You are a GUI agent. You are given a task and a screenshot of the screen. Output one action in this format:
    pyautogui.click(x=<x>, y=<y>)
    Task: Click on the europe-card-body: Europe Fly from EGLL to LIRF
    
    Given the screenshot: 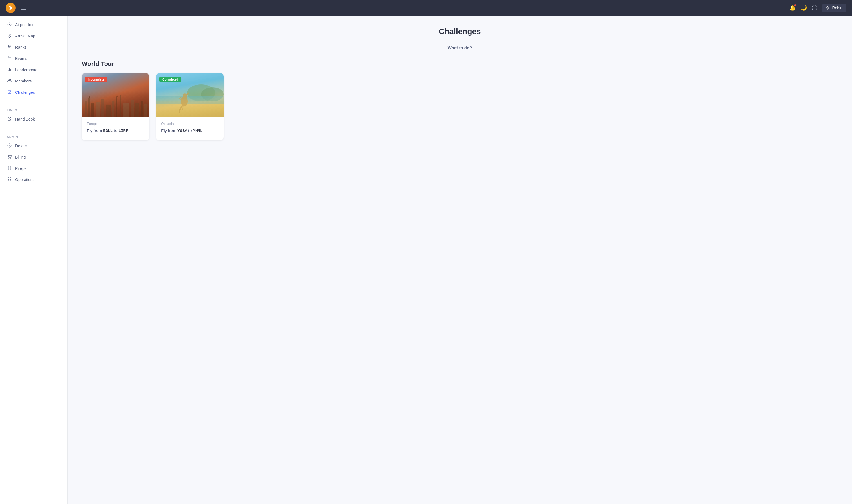 What is the action you would take?
    pyautogui.click(x=116, y=128)
    